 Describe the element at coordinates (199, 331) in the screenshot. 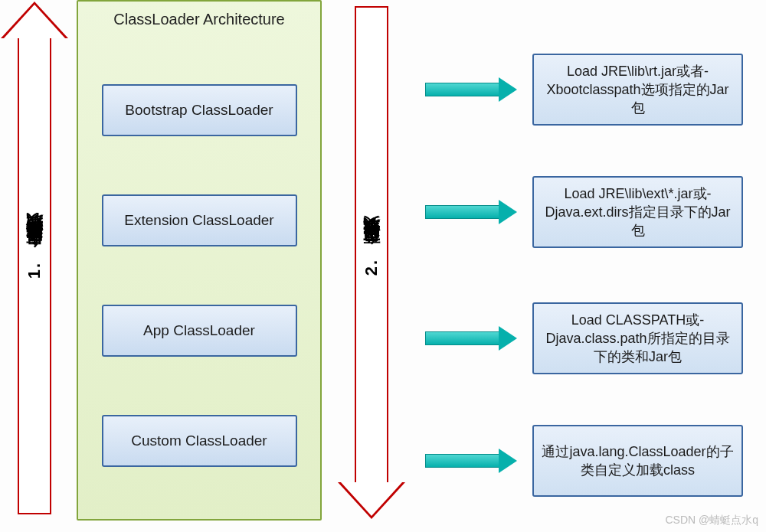

I see `loader-app: App ClassLoader` at that location.